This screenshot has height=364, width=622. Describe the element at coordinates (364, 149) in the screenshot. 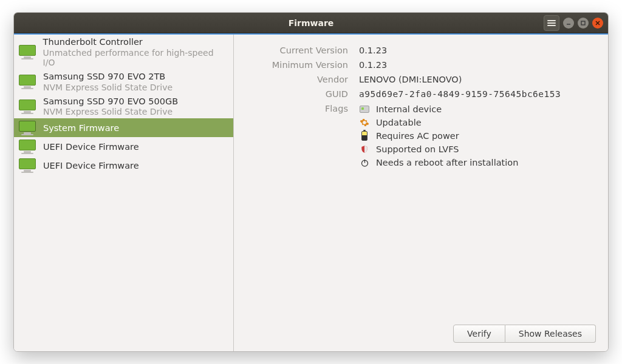

I see `shield-icon` at that location.